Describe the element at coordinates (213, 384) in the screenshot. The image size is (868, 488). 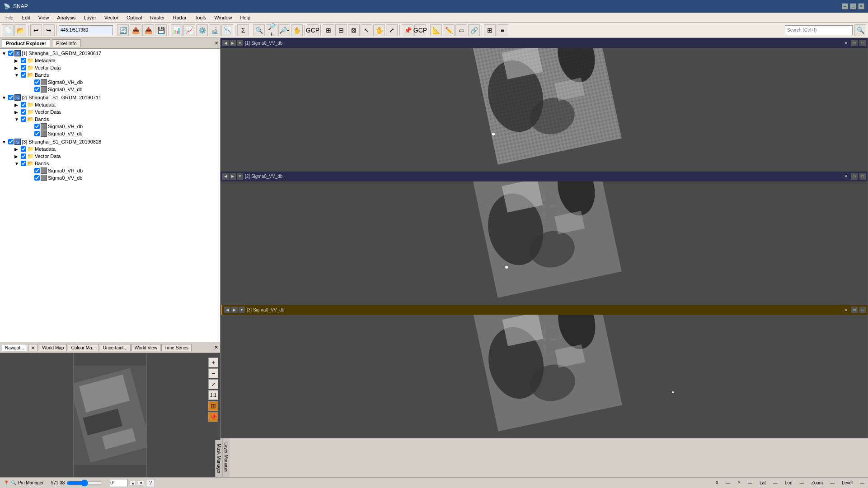
I see `nav-zoom-fit-button: ⤢` at that location.